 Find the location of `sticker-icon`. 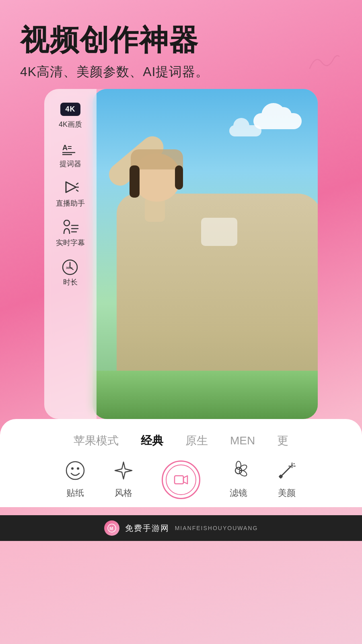

sticker-icon is located at coordinates (75, 472).